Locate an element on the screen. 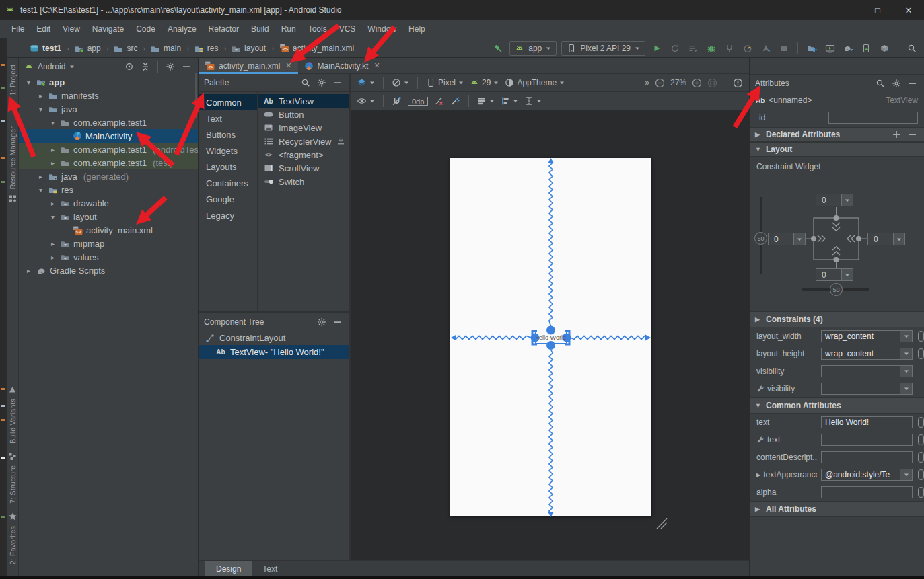  project-tree-item-values: ▸values is located at coordinates (108, 257).